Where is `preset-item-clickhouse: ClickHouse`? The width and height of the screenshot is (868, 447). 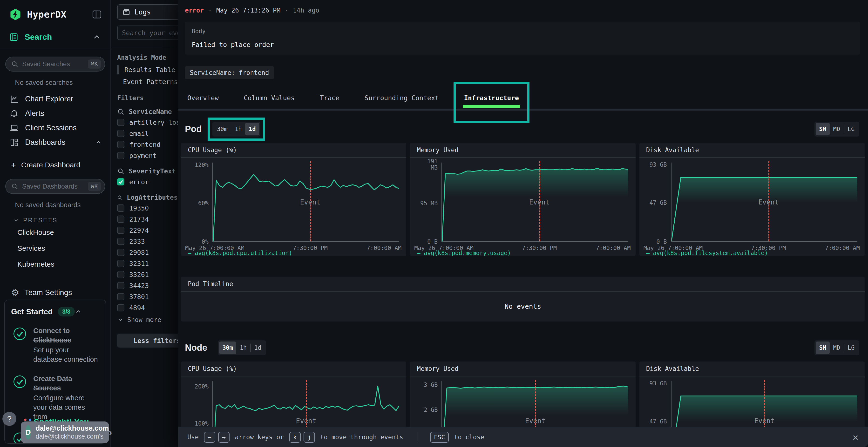
preset-item-clickhouse: ClickHouse is located at coordinates (55, 232).